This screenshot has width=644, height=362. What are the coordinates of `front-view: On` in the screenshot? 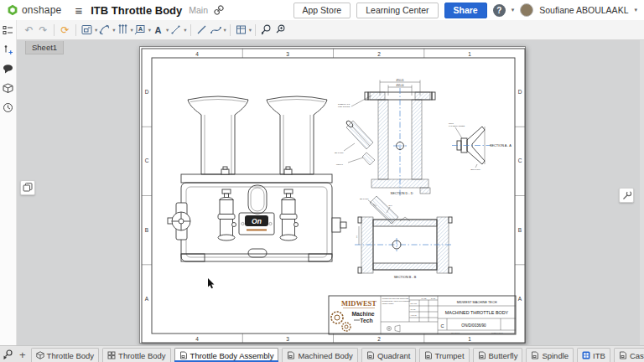 It's located at (257, 179).